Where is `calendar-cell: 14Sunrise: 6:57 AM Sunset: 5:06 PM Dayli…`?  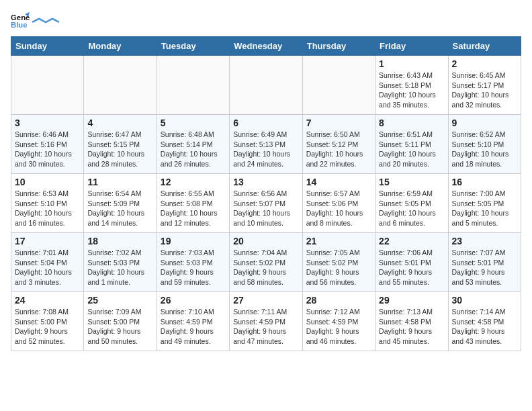
calendar-cell: 14Sunrise: 6:57 AM Sunset: 5:06 PM Dayli… is located at coordinates (339, 203).